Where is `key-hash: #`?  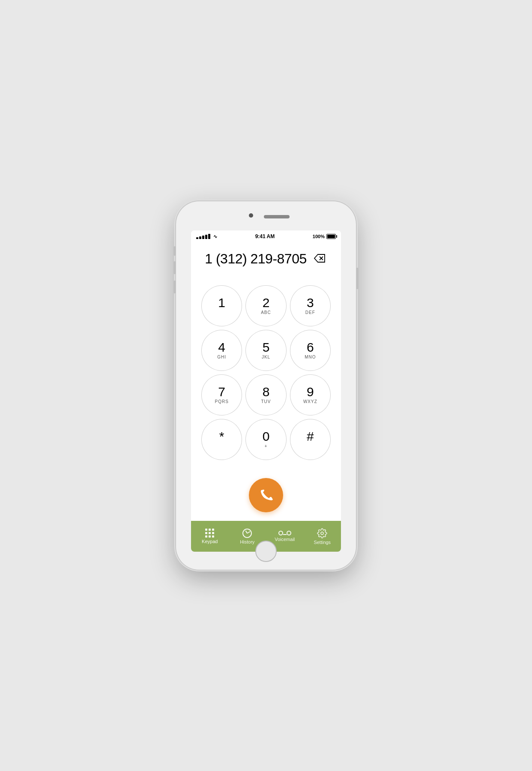
key-hash: # is located at coordinates (310, 439).